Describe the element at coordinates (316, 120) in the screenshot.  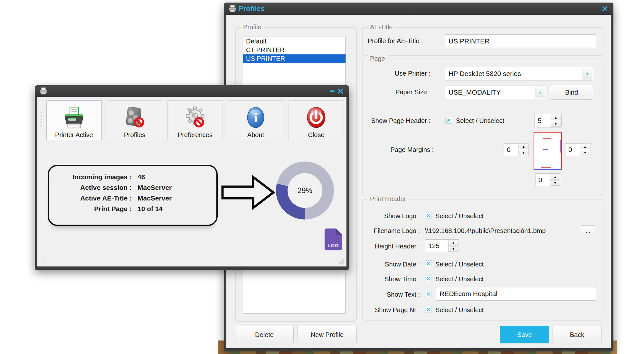
I see `toolbar-button-close: Close` at that location.